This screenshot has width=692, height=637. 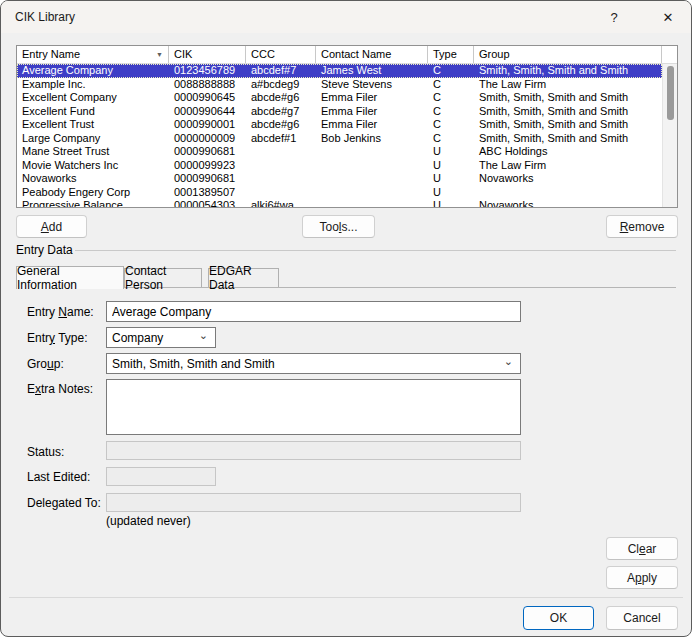 What do you see at coordinates (340, 203) in the screenshot?
I see `entry-row: Progressive Balance 0000054303 alki6#wa …` at bounding box center [340, 203].